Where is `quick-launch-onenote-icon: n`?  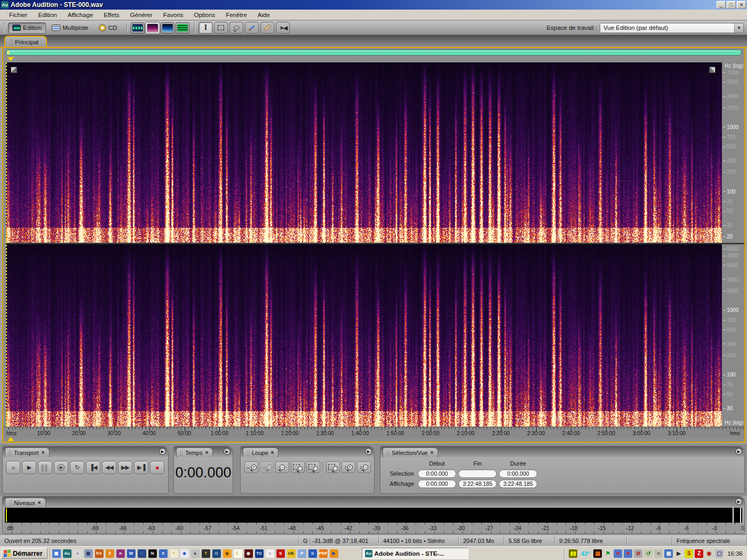 quick-launch-onenote-icon: n is located at coordinates (121, 554).